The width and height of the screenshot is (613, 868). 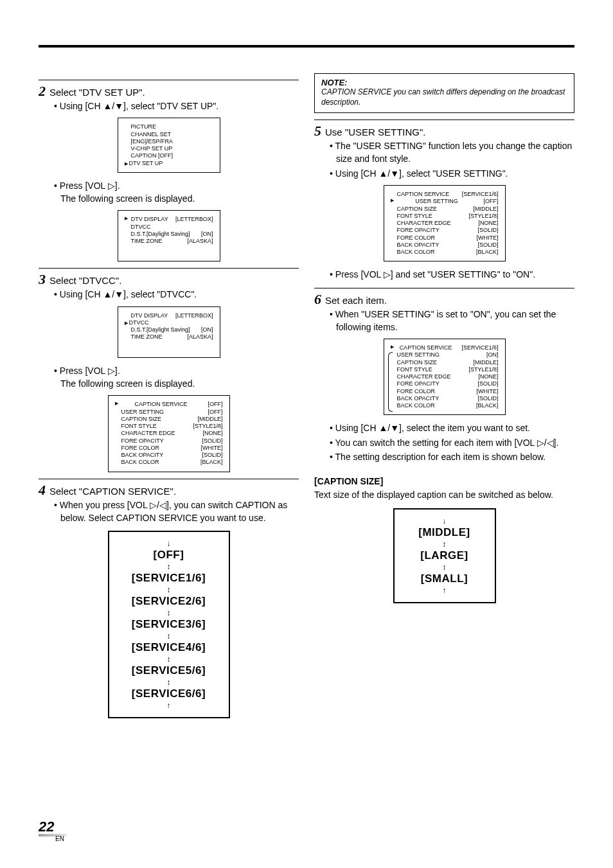 I want to click on page-lang: EN, so click(x=61, y=839).